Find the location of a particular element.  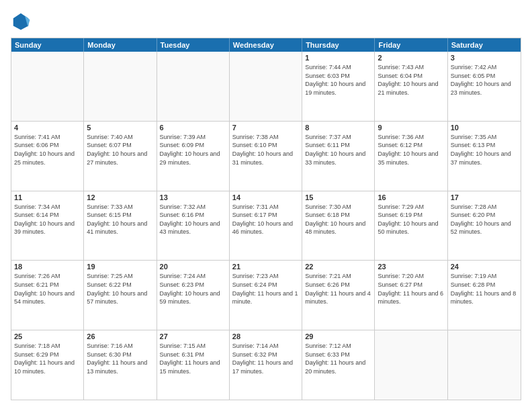

day-info: Sunrise: 7:42 AMSunset: 6:05 PMDaylight:… is located at coordinates (484, 80).